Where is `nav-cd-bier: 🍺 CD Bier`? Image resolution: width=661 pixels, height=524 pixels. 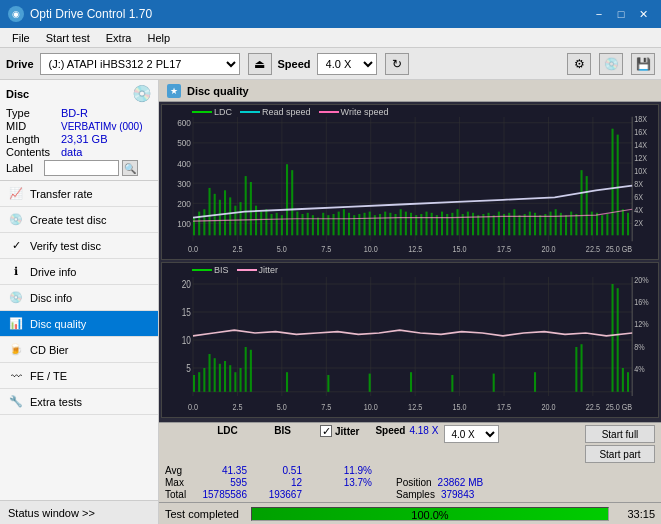 nav-cd-bier: 🍺 CD Bier is located at coordinates (79, 350).